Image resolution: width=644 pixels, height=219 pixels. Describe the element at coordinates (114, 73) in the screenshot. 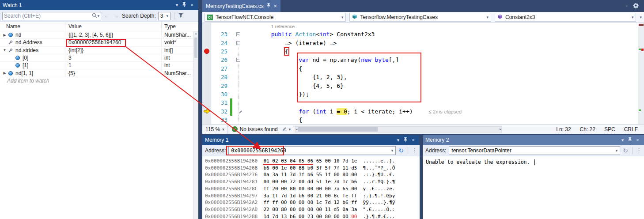

I see `watch-value-cell: {5}` at that location.